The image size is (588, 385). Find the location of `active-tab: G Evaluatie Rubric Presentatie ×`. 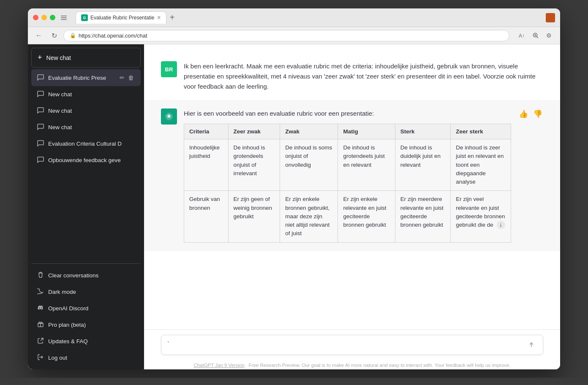

active-tab: G Evaluatie Rubric Presentatie × is located at coordinates (121, 18).